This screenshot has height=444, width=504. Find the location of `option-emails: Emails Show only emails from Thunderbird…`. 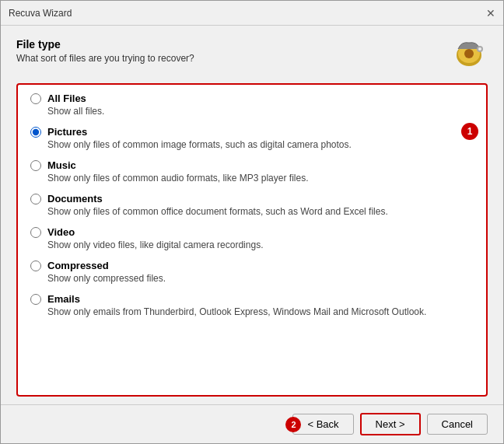

option-emails: Emails Show only emails from Thunderbird… is located at coordinates (252, 305).